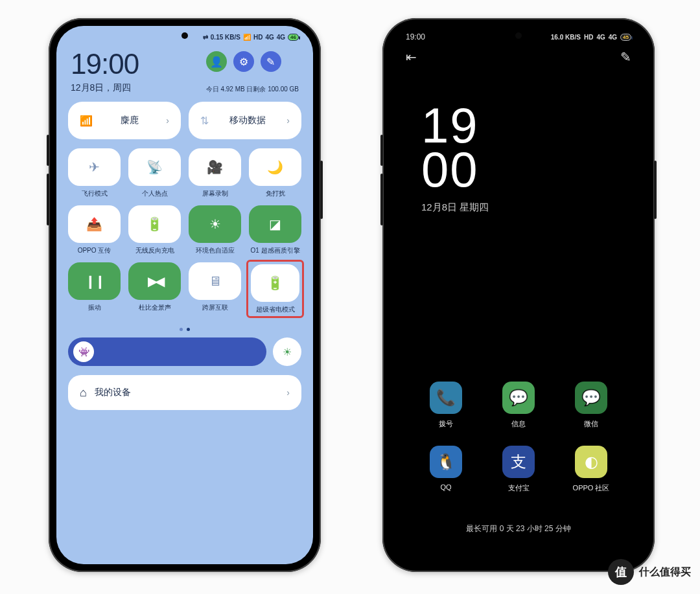 The width and height of the screenshot is (700, 594). Describe the element at coordinates (665, 573) in the screenshot. I see `watermark-text: 什么值得买` at that location.